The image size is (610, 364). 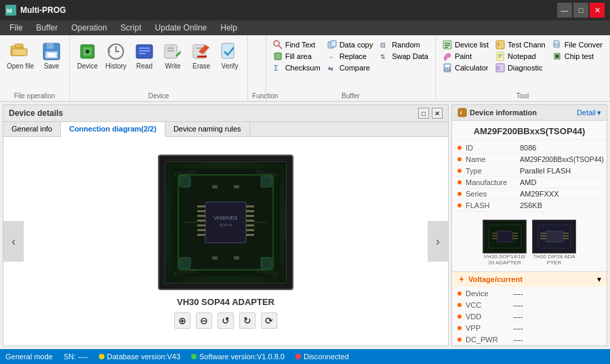 What do you see at coordinates (144, 56) in the screenshot?
I see `read-button: Read` at bounding box center [144, 56].